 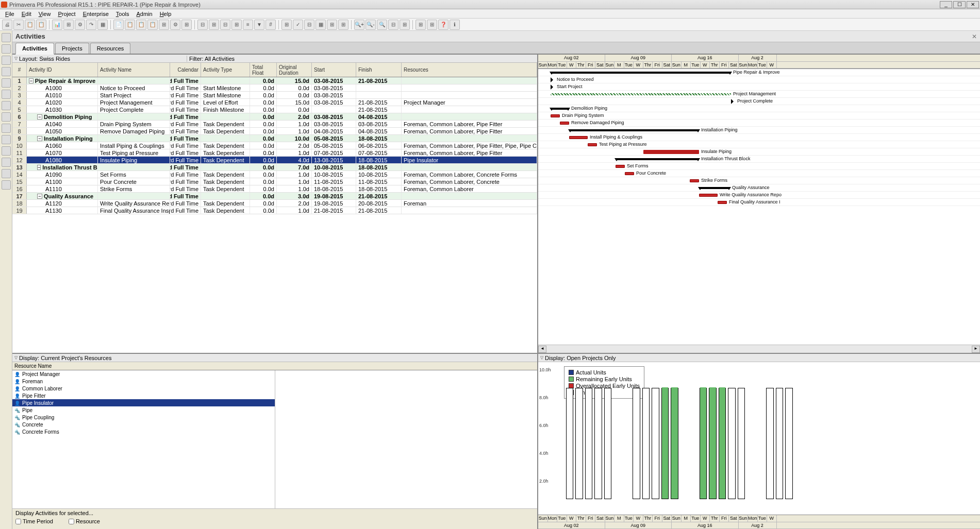 I want to click on toolbar-button: ✂, so click(x=19, y=25).